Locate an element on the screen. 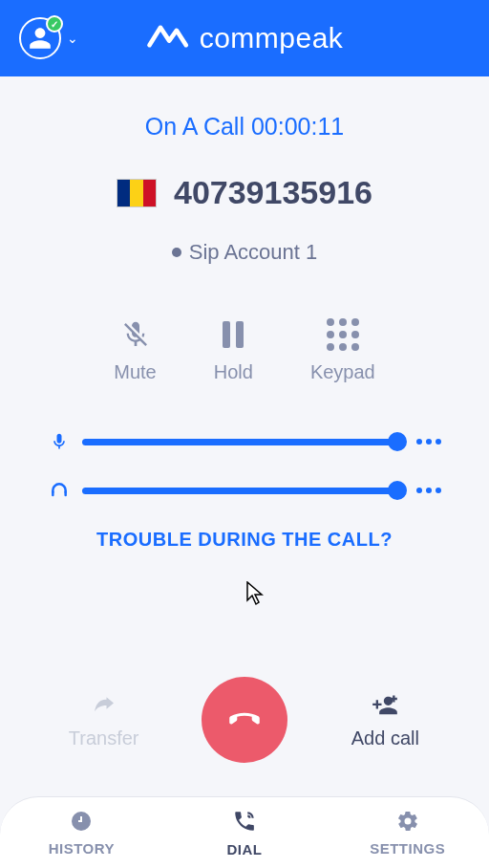 The width and height of the screenshot is (489, 868). hangup-icon is located at coordinates (244, 720).